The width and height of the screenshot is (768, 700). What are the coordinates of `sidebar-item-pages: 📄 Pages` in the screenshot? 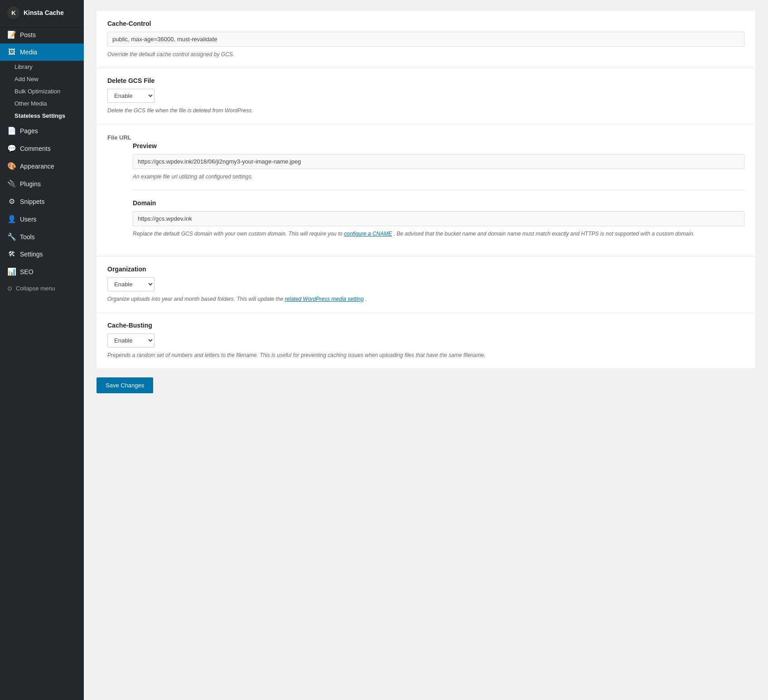 It's located at (42, 130).